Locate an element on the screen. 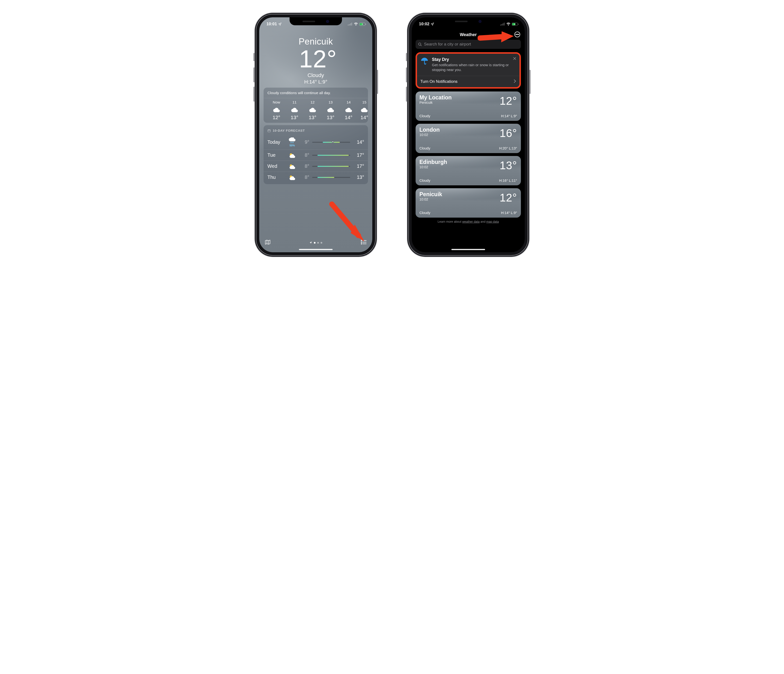 This screenshot has height=674, width=784. close-icon is located at coordinates (515, 58).